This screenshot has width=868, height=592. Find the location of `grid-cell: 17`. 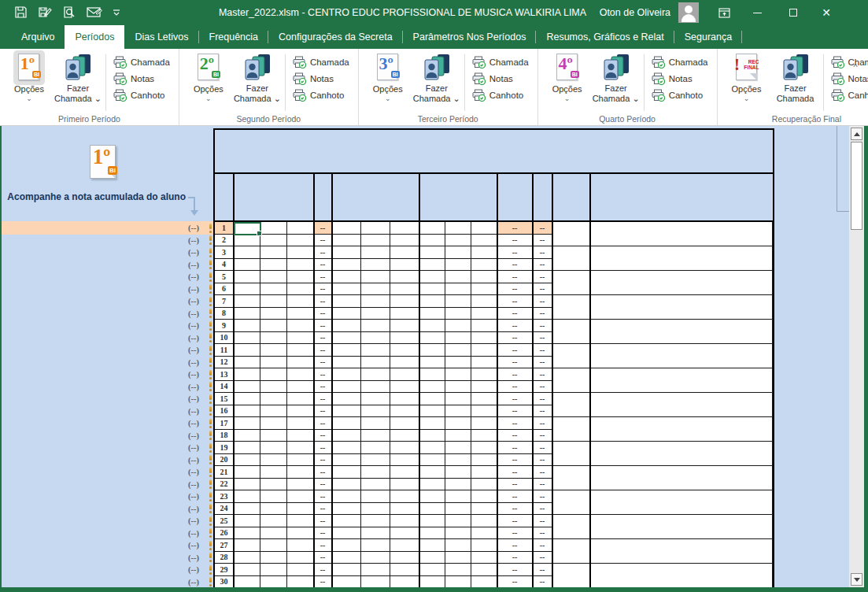

grid-cell: 17 is located at coordinates (224, 424).